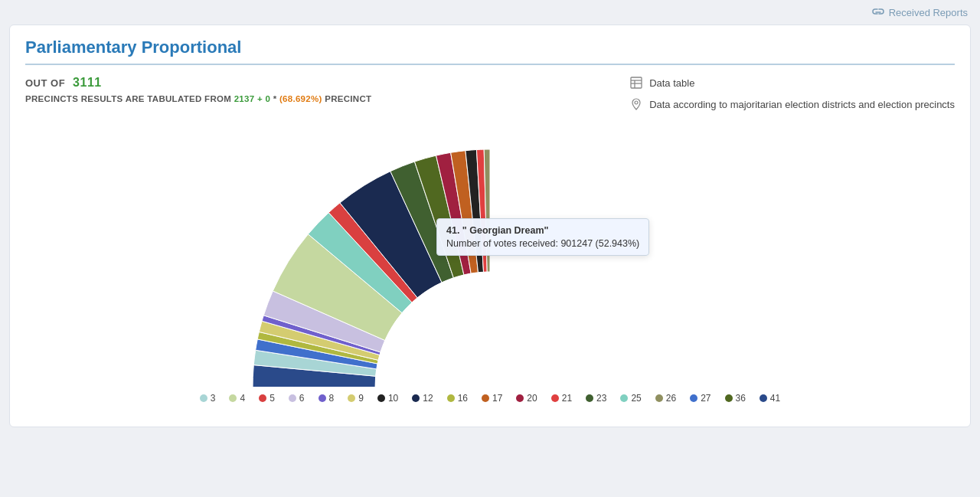  Describe the element at coordinates (492, 398) in the screenshot. I see `legend-item-17: 17` at that location.